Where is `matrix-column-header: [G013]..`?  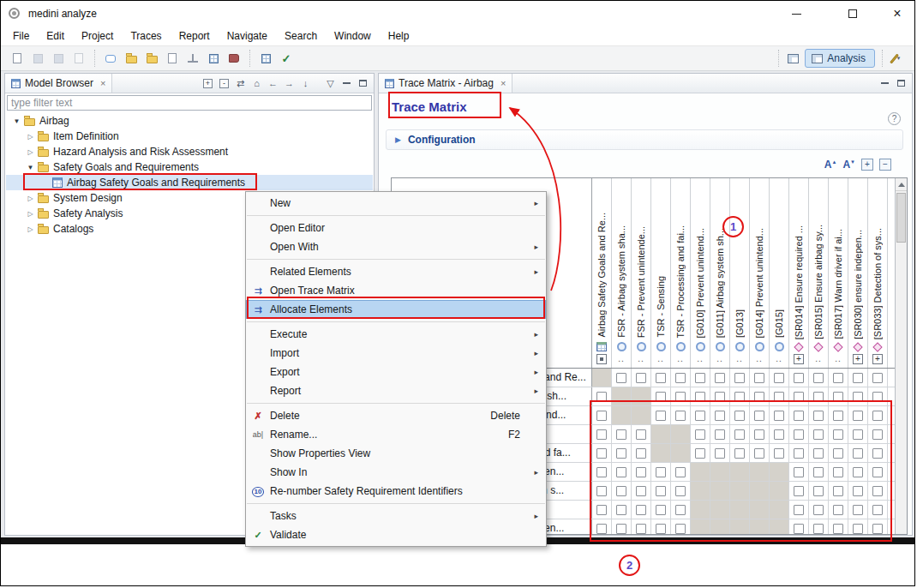 matrix-column-header: [G013].. is located at coordinates (740, 273).